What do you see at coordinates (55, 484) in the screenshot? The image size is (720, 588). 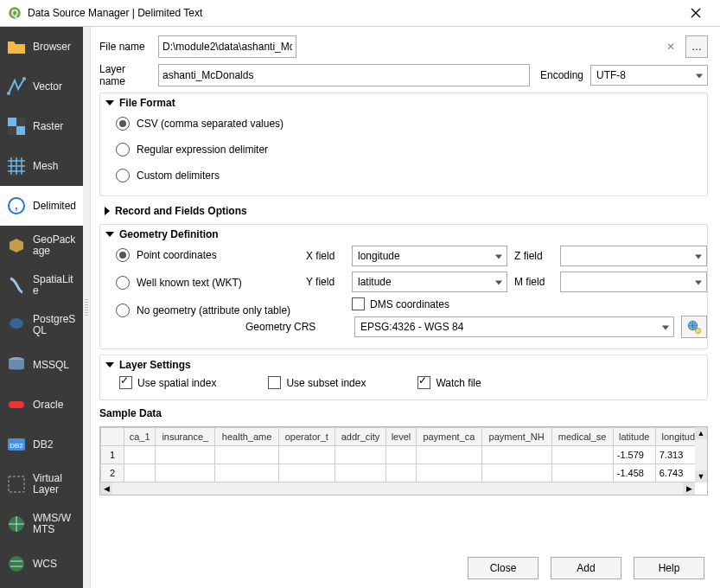 I see `sidebar-item-label: Virtual Layer` at bounding box center [55, 484].